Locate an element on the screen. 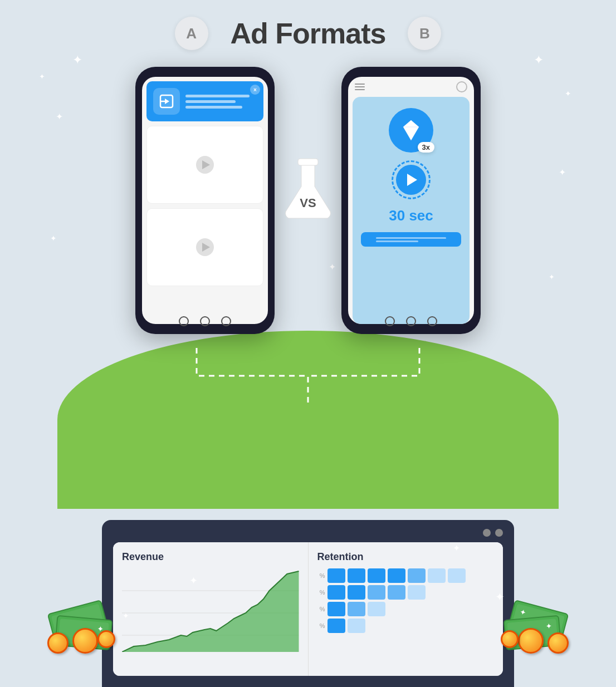 The width and height of the screenshot is (616, 687). connector-lines is located at coordinates (308, 376).